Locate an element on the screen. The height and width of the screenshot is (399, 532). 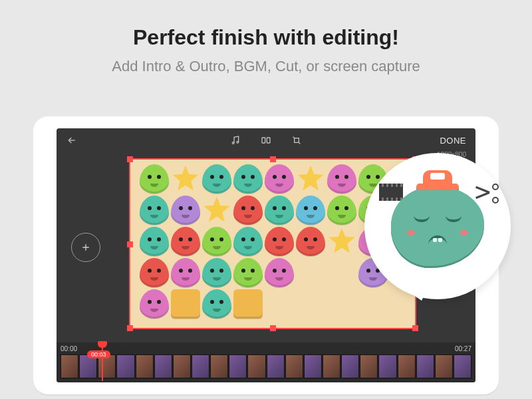
mascot-body is located at coordinates (438, 226).